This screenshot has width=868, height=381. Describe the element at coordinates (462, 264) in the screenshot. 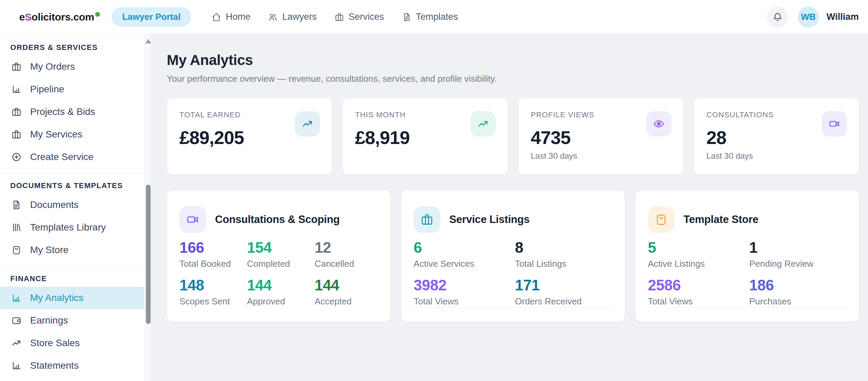

I see `stat-label: Active Services` at that location.